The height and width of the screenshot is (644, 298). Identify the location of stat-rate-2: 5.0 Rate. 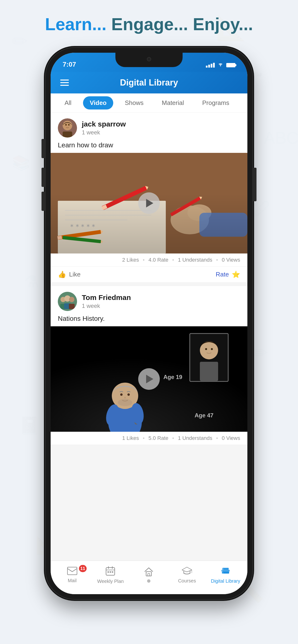
(159, 438).